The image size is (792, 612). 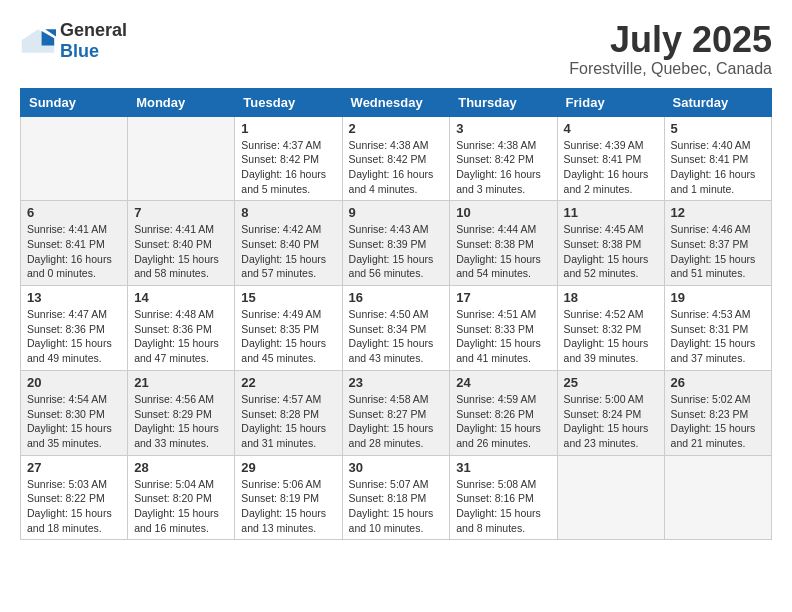 I want to click on calendar-cell: 11Sunrise: 4:45 AM Sunset: 8:38 PM Dayli…, so click(x=610, y=244).